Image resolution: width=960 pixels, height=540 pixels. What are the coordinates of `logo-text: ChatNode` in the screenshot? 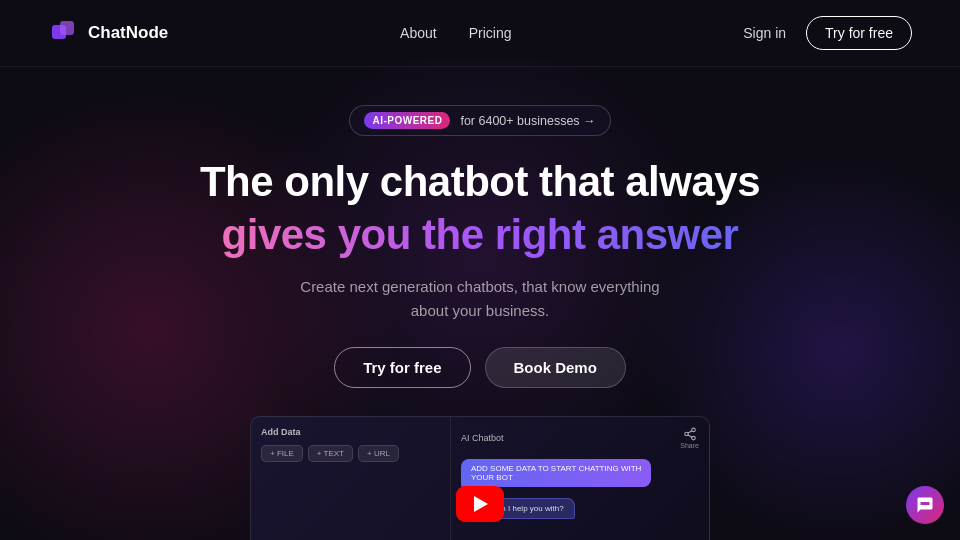 It's located at (128, 33).